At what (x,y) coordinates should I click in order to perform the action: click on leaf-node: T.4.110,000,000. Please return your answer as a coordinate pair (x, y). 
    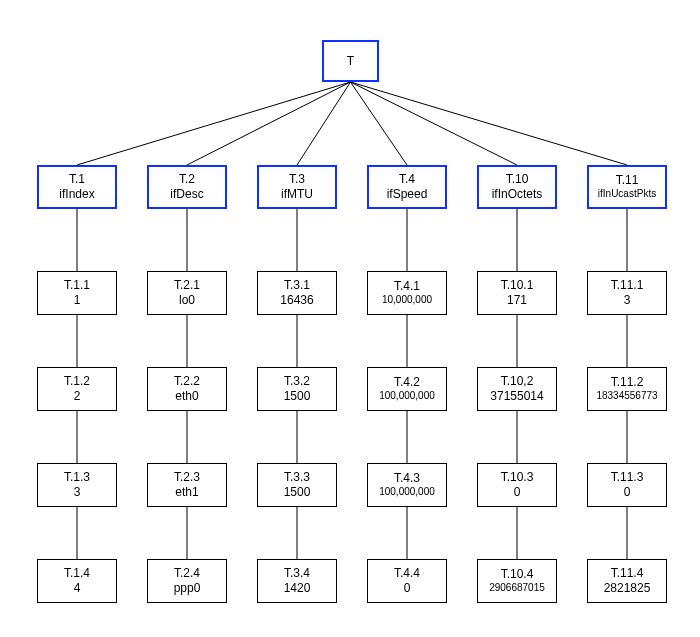
    Looking at the image, I should click on (407, 293).